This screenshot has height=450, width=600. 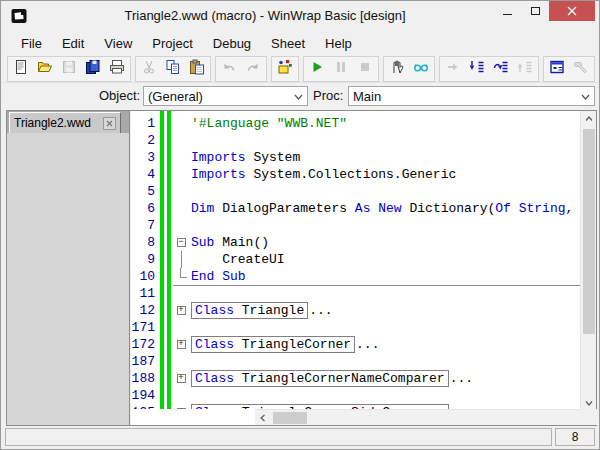 What do you see at coordinates (317, 68) in the screenshot?
I see `run-button` at bounding box center [317, 68].